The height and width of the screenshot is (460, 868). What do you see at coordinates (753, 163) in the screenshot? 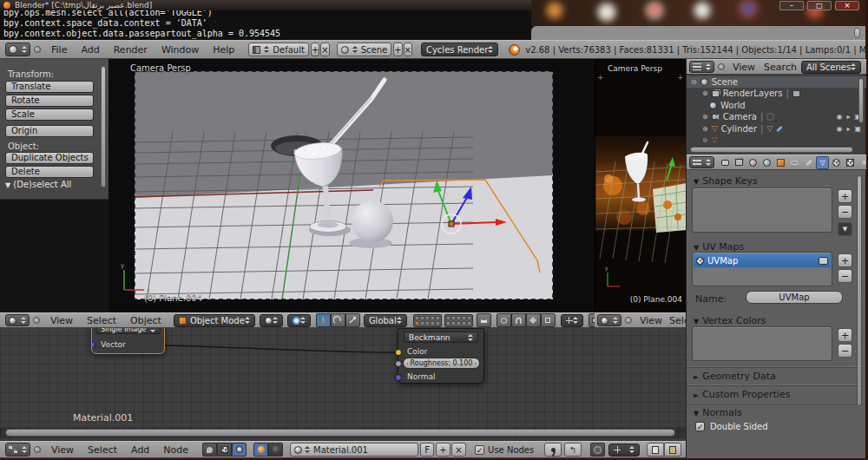
I see `tab-scene` at bounding box center [753, 163].